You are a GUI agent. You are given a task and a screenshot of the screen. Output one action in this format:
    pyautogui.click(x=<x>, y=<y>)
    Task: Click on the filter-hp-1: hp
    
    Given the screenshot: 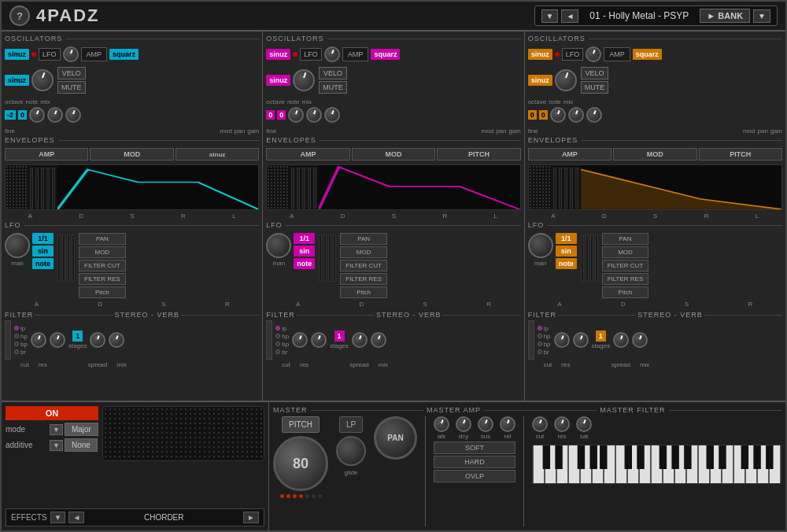 What is the action you would take?
    pyautogui.click(x=20, y=337)
    